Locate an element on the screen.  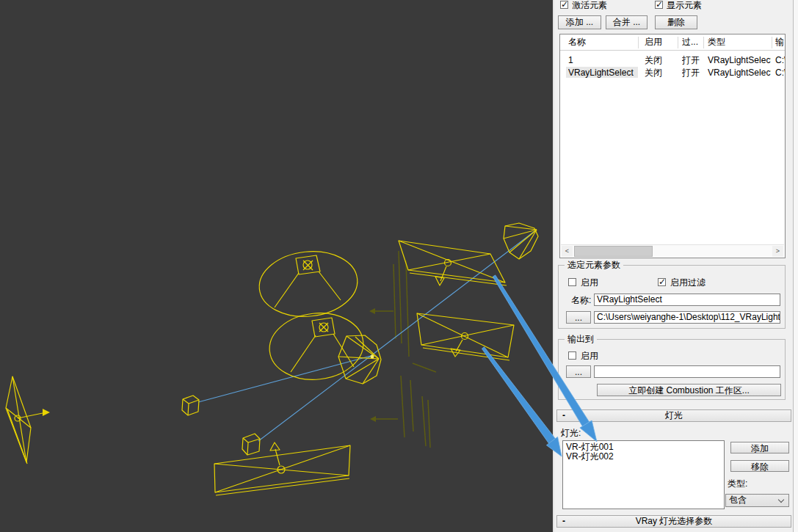
lights-rollout-header: - 灯光 is located at coordinates (674, 415).